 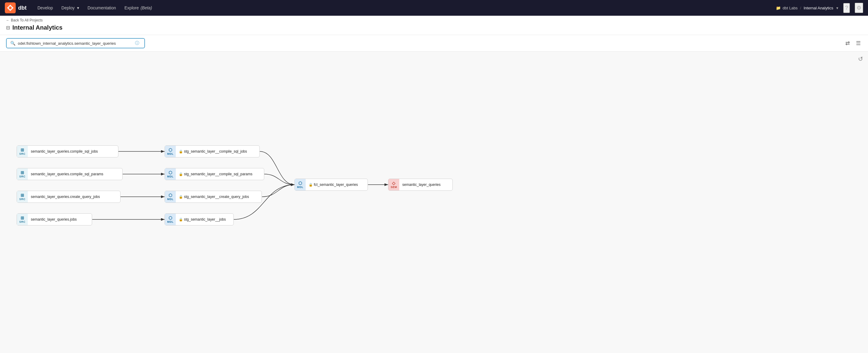 I want to click on node-mdl4: ⬡MDL🔒stg_semantic_layer__jobs, so click(x=199, y=219).